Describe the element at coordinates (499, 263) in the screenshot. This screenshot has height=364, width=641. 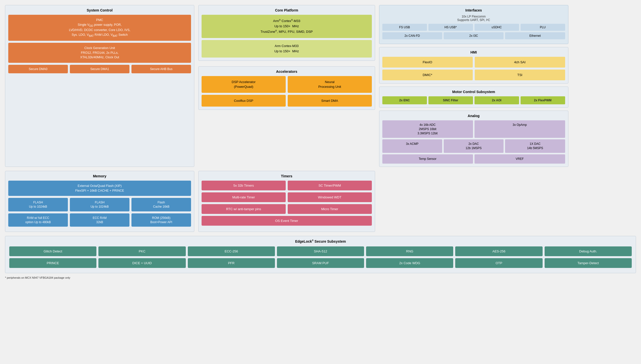
I see `otp: OTP` at that location.